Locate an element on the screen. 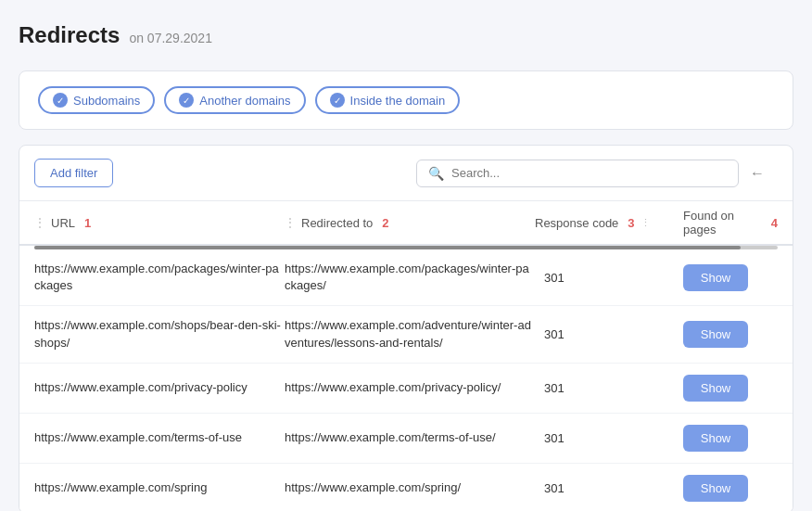 Image resolution: width=812 pixels, height=511 pixels. check-icon-subdomains: ✓ is located at coordinates (60, 100).